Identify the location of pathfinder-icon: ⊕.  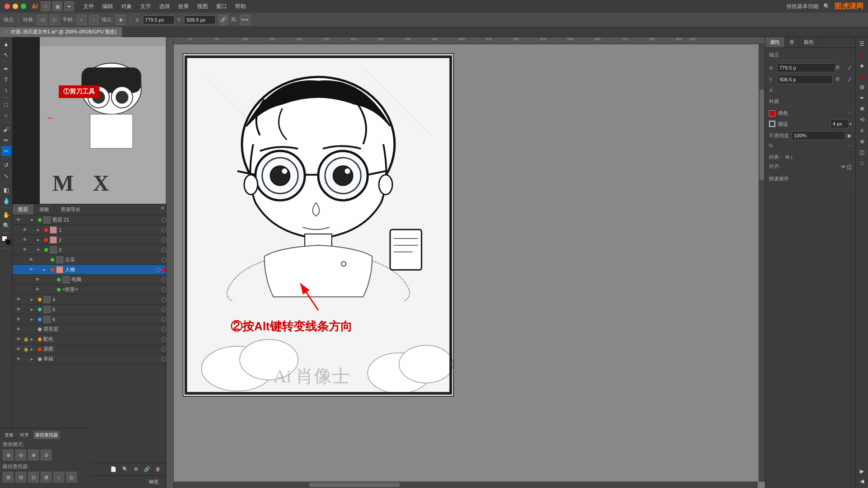
(862, 141).